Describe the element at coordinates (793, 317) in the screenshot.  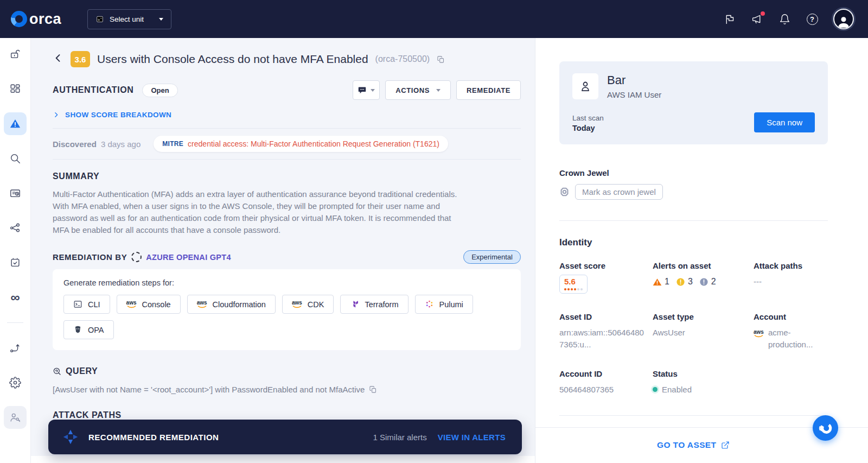
I see `account-label: Account` at that location.